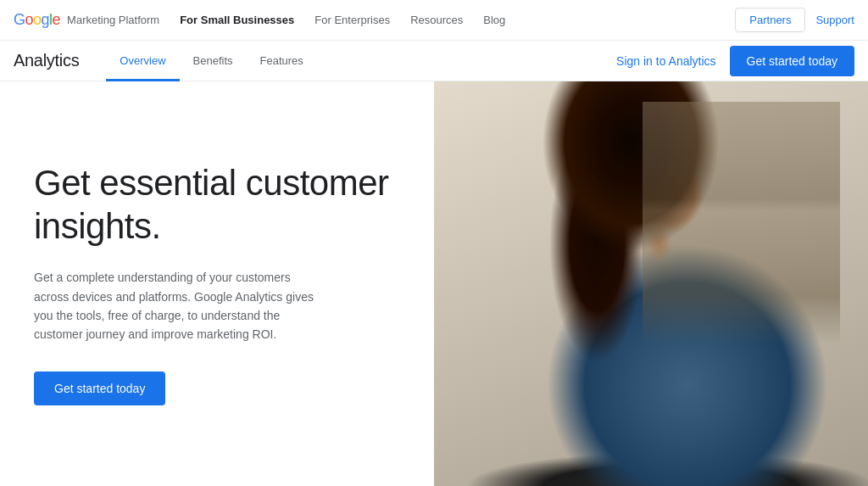  Describe the element at coordinates (142, 61) in the screenshot. I see `tab-overview: Overview` at that location.